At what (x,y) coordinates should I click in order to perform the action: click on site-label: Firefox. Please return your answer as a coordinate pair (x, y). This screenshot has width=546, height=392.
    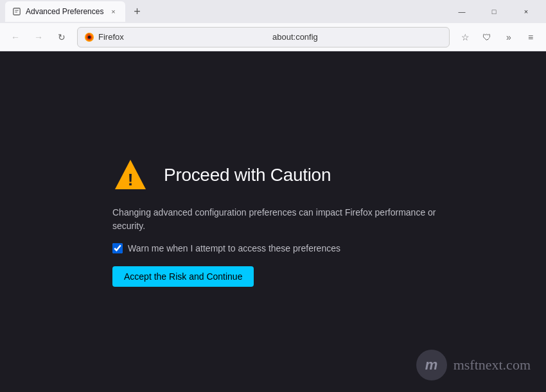
    Looking at the image, I should click on (184, 37).